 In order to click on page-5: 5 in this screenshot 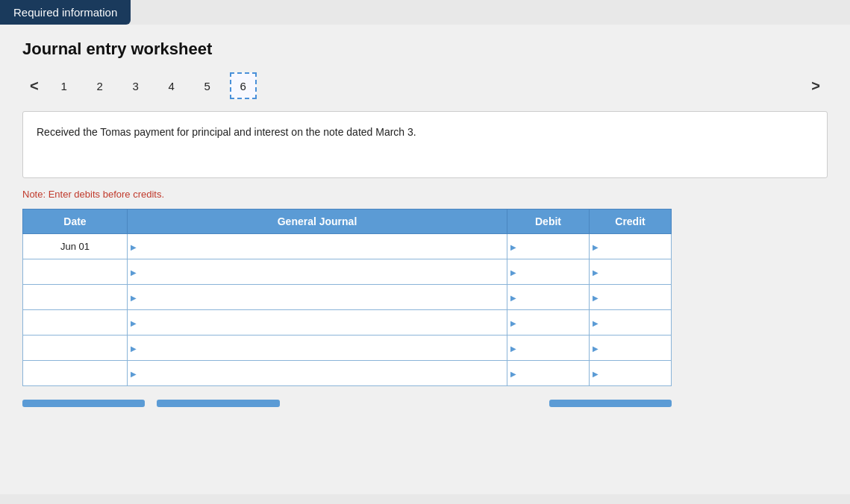, I will do `click(207, 86)`.